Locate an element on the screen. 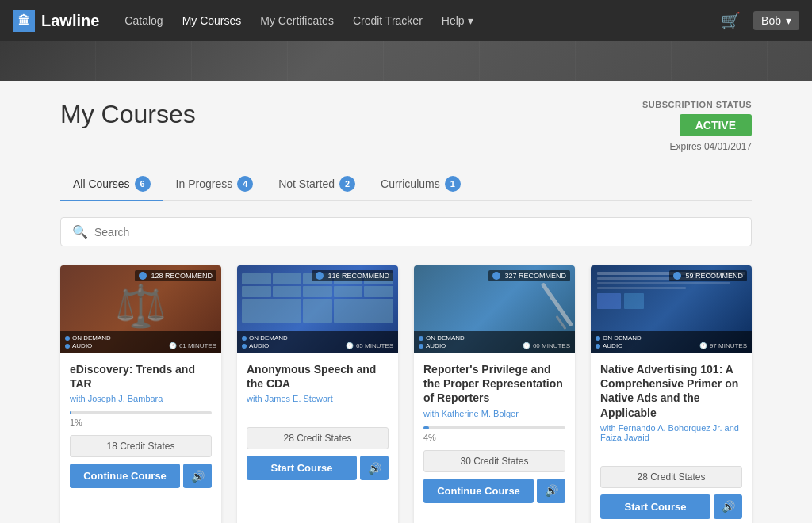 The width and height of the screenshot is (812, 523). recommend-count-1: 128 RECOMMEND is located at coordinates (182, 276).